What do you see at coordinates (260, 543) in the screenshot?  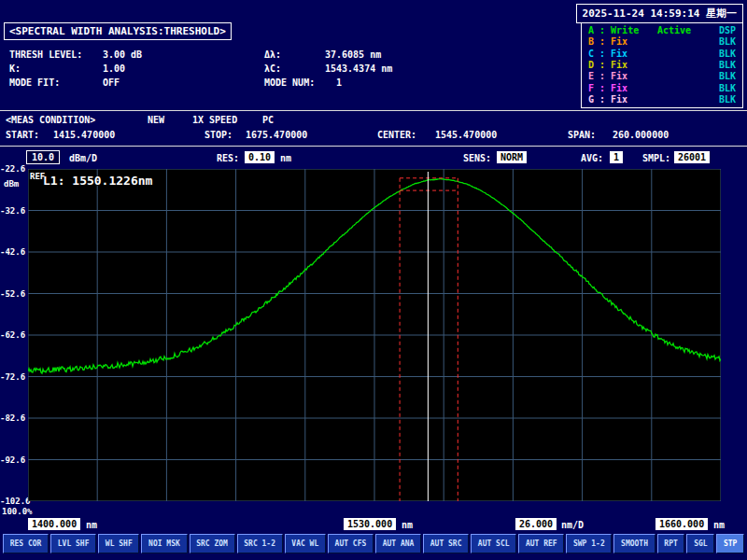 I see `softkey-src-1-2: SRC 1-2` at bounding box center [260, 543].